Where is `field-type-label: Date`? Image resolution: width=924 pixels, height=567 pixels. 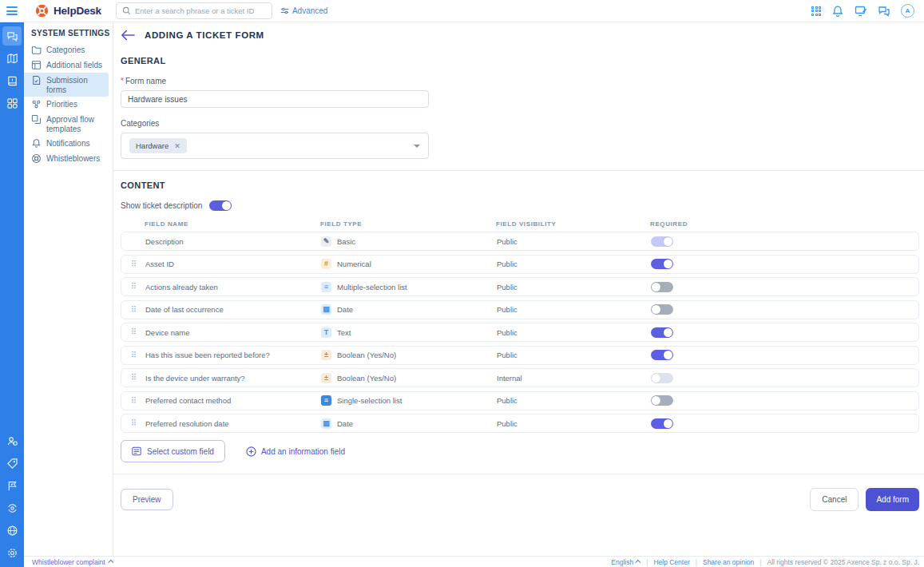 field-type-label: Date is located at coordinates (345, 310).